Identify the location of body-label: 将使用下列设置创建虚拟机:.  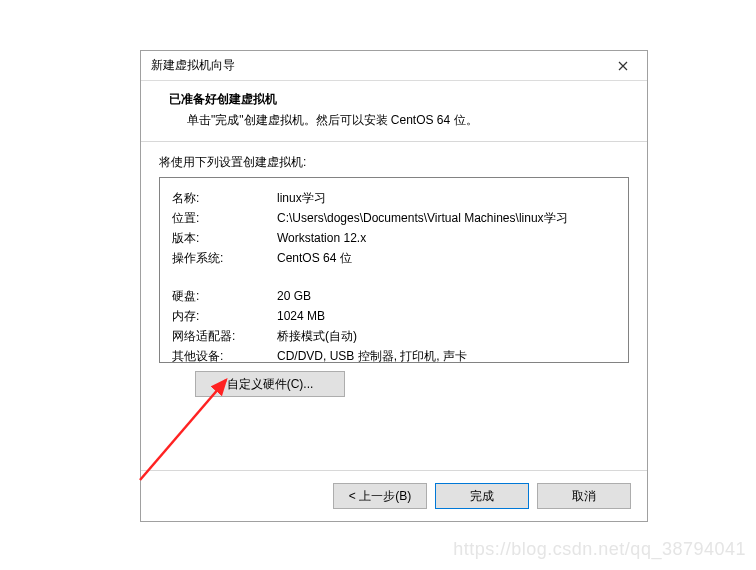
(394, 162).